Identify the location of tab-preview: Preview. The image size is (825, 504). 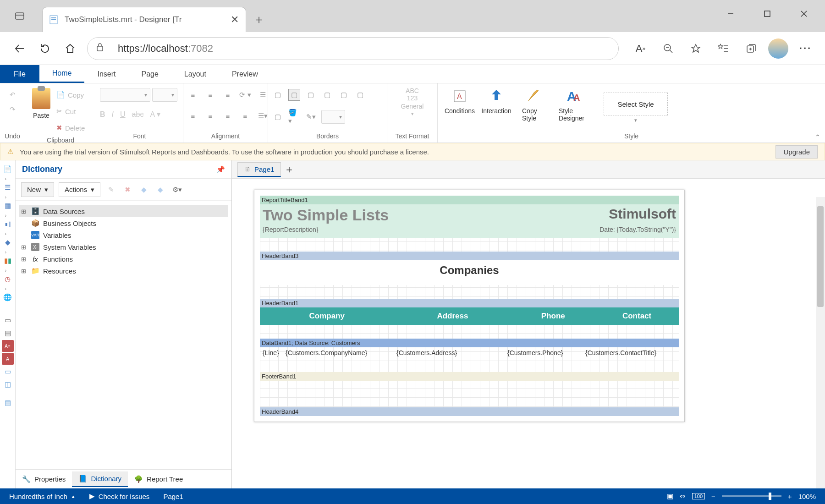
(245, 74).